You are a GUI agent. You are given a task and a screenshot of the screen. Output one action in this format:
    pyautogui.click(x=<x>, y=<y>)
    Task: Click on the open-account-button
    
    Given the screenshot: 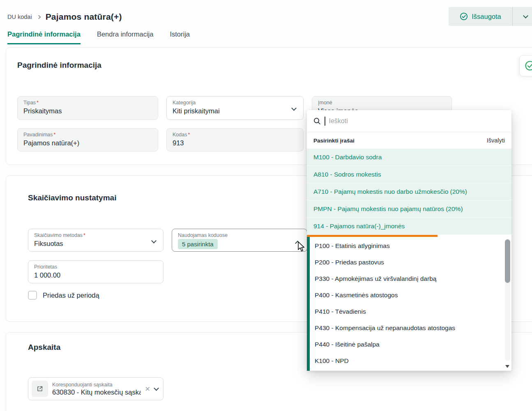 What is the action you would take?
    pyautogui.click(x=40, y=389)
    